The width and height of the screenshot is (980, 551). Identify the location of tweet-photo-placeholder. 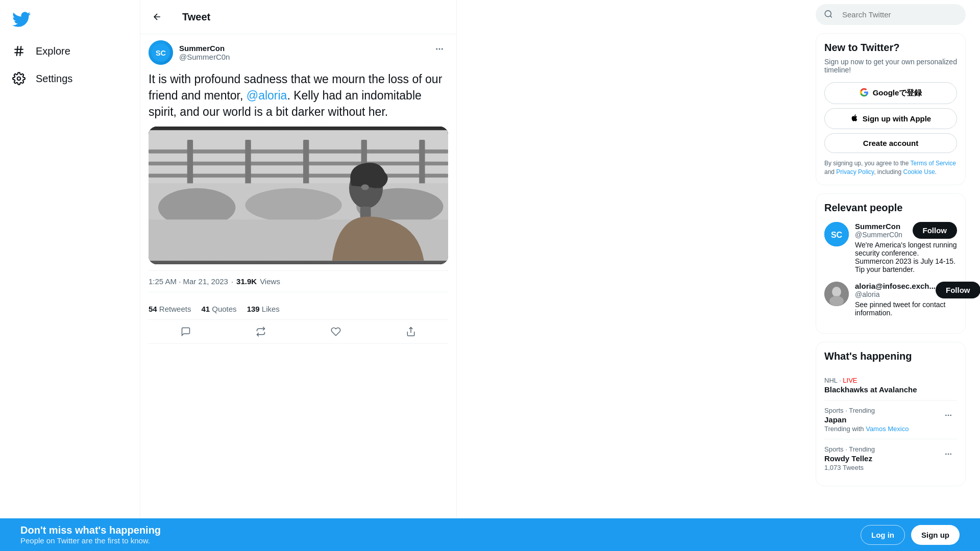
(298, 195).